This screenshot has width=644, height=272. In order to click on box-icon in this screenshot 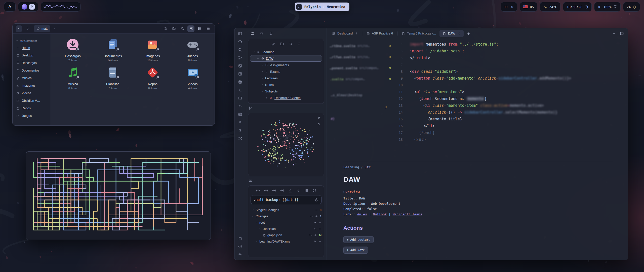, I will do `click(240, 239)`.